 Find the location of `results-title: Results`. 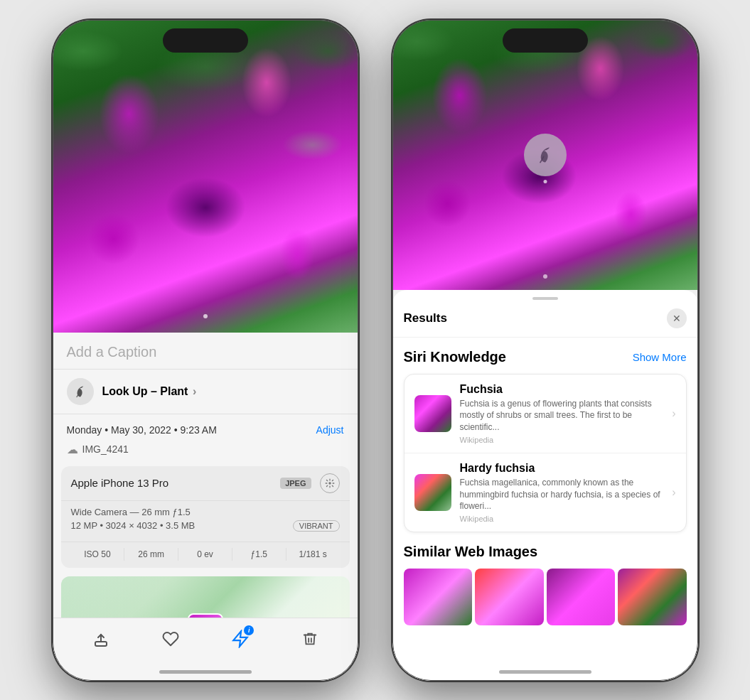

results-title: Results is located at coordinates (425, 318).